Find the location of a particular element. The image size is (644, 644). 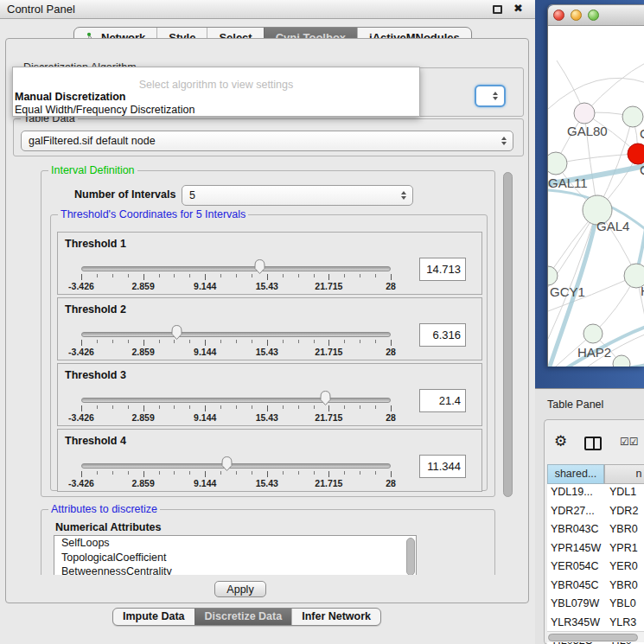

table-horizontal-scrollbar is located at coordinates (596, 636).